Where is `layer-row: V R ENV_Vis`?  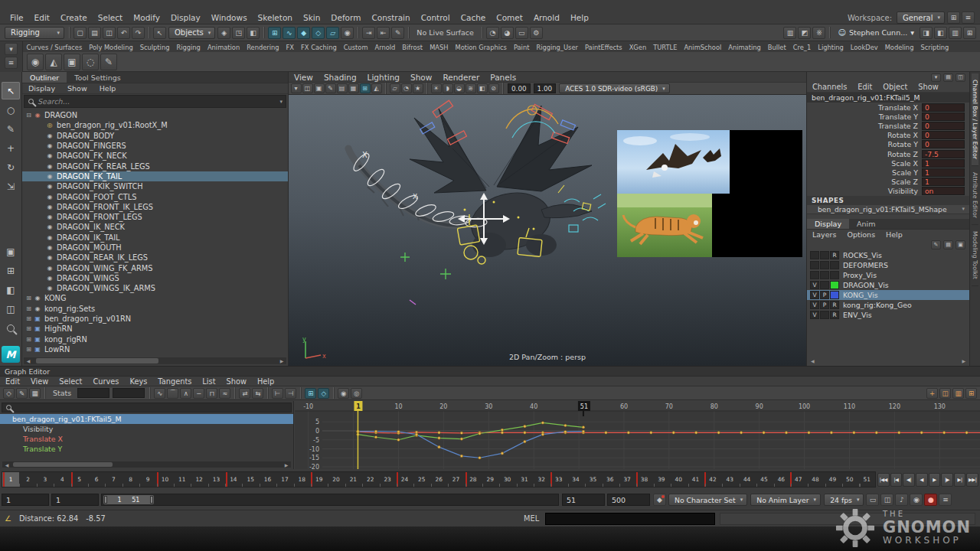 layer-row: V R ENV_Vis is located at coordinates (888, 315).